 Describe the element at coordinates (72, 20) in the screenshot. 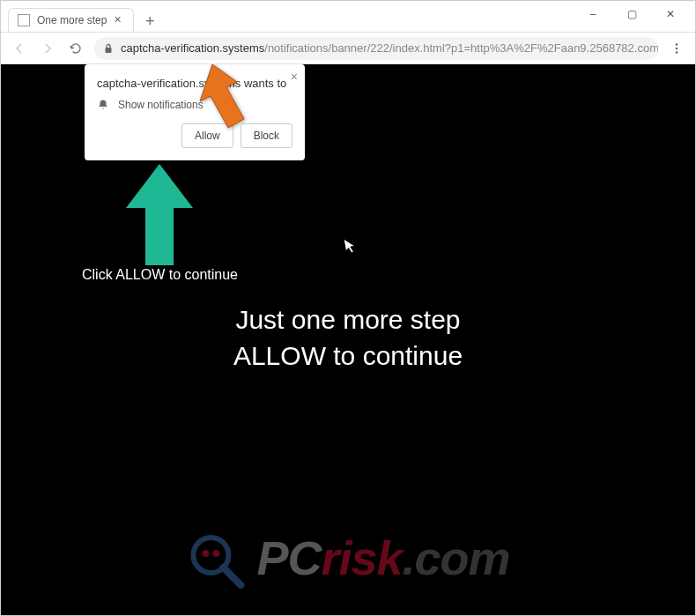

I see `tab-title: One more step` at that location.